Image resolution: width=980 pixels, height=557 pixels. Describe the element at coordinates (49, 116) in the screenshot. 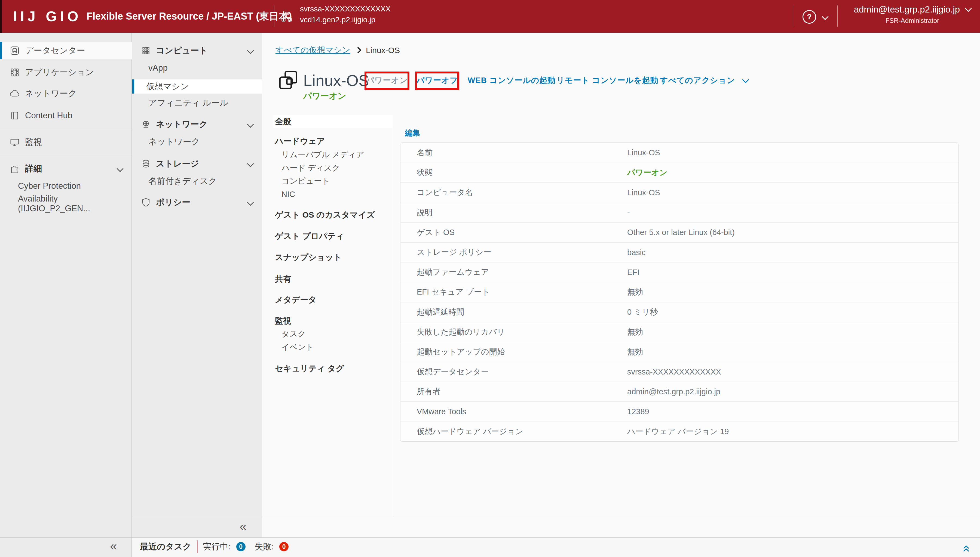

I see `sidebar-item-label: Content Hub` at that location.